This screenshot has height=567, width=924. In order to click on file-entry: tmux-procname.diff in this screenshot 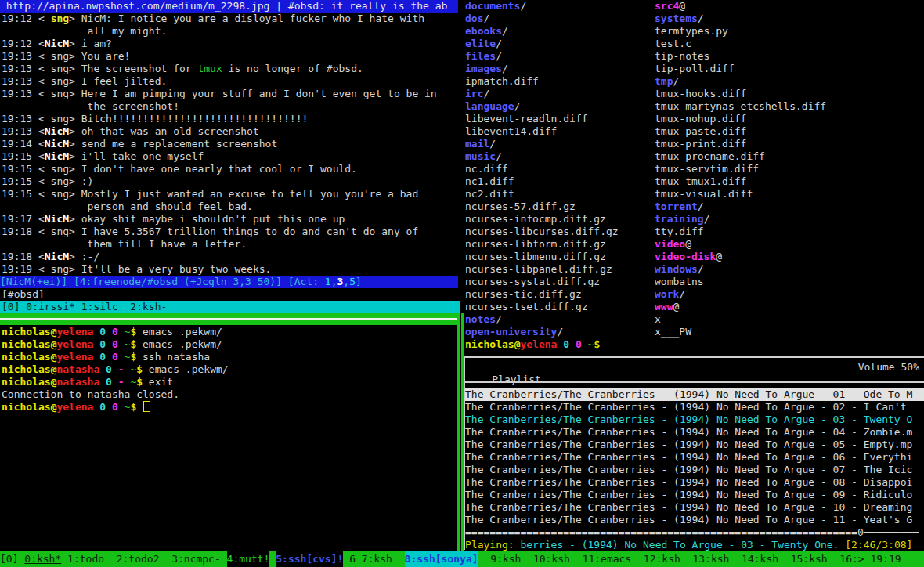, I will do `click(709, 157)`.